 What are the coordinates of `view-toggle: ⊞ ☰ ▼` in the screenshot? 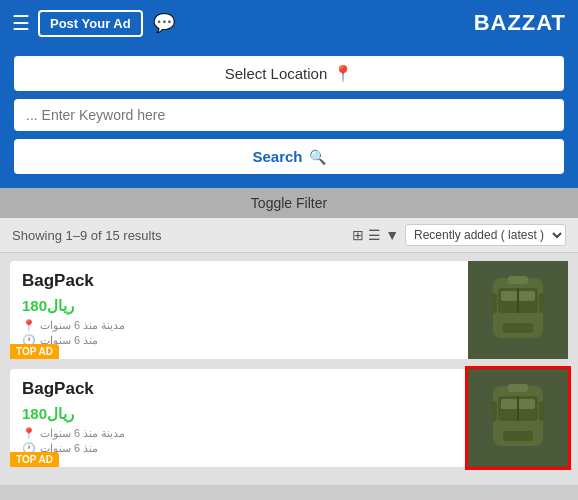 It's located at (376, 235).